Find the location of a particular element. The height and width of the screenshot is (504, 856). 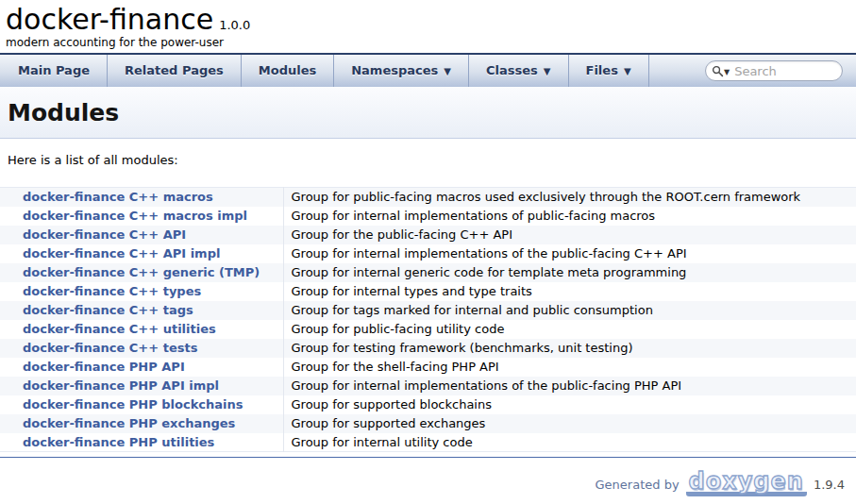

project-brief: modern accounting for the power-user is located at coordinates (430, 42).